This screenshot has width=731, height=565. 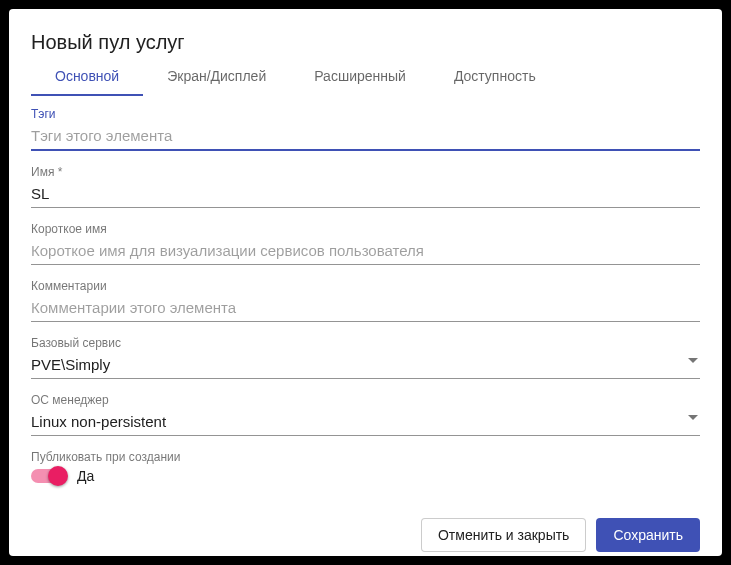 I want to click on select-os-manager: Linux non-persistent, so click(x=366, y=422).